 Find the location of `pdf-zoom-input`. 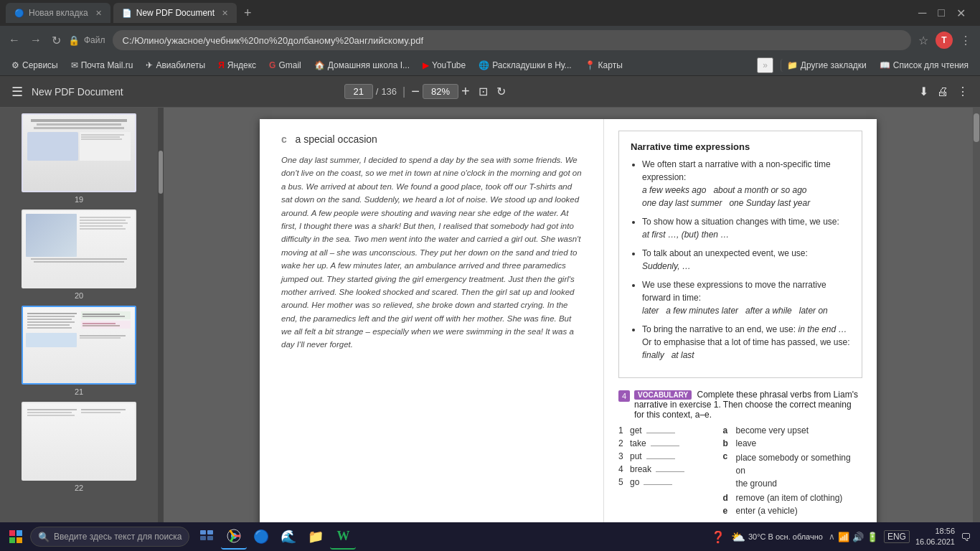

pdf-zoom-input is located at coordinates (440, 92).